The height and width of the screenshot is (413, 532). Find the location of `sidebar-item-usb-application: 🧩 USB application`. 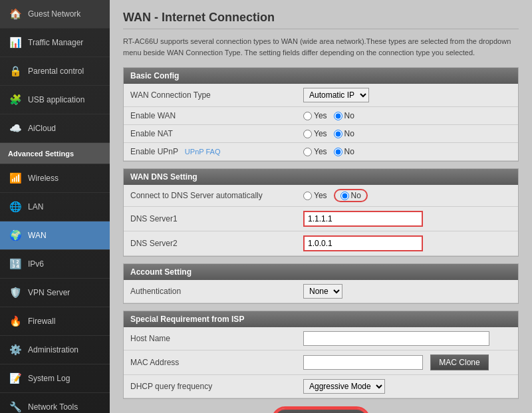

sidebar-item-usb-application: 🧩 USB application is located at coordinates (55, 100).